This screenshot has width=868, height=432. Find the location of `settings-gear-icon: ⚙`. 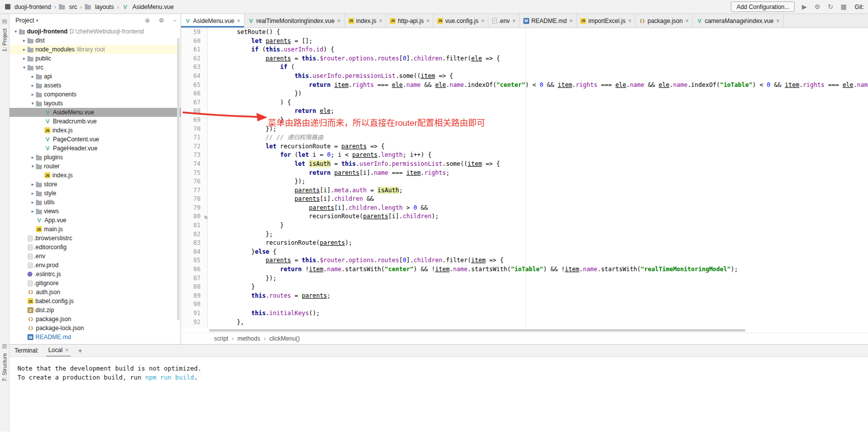

settings-gear-icon: ⚙ is located at coordinates (162, 20).